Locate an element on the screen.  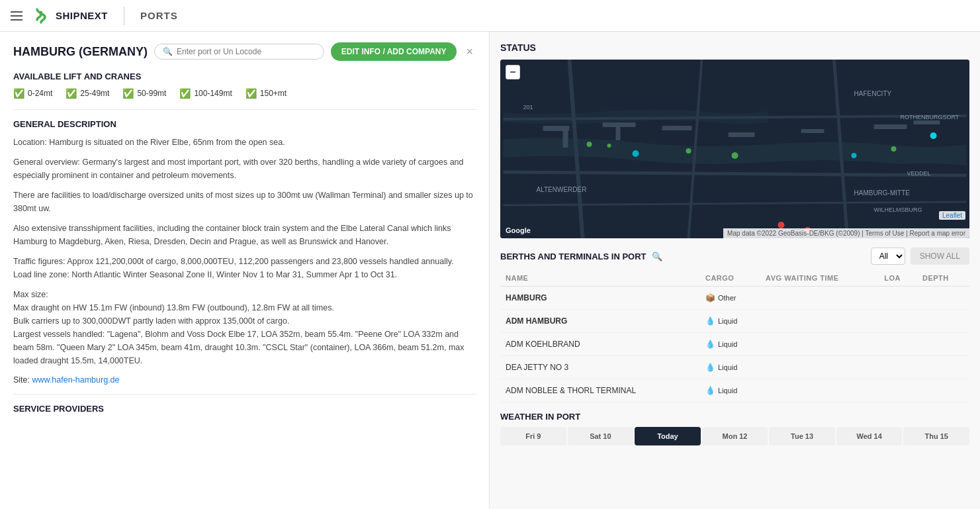
table-row: ADM HAMBURG 💧 Liquid is located at coordinates (735, 322).